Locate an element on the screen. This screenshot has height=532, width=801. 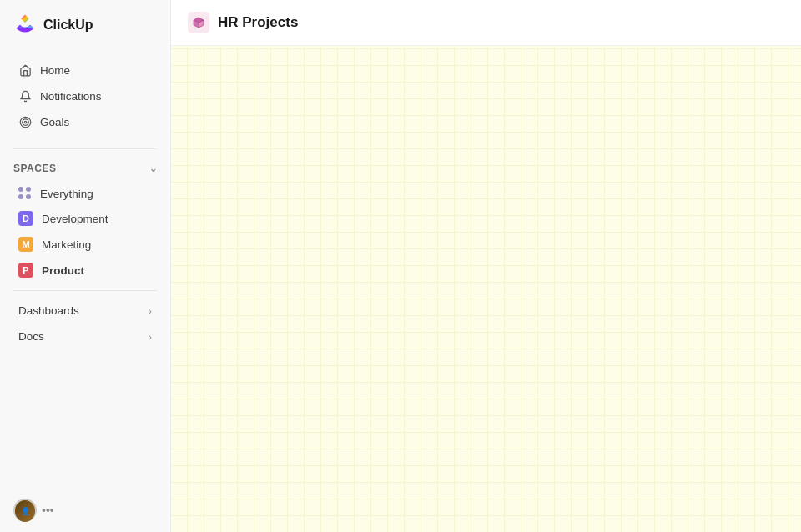
sidebar-item-dashboards: Dashboards › is located at coordinates (85, 310).